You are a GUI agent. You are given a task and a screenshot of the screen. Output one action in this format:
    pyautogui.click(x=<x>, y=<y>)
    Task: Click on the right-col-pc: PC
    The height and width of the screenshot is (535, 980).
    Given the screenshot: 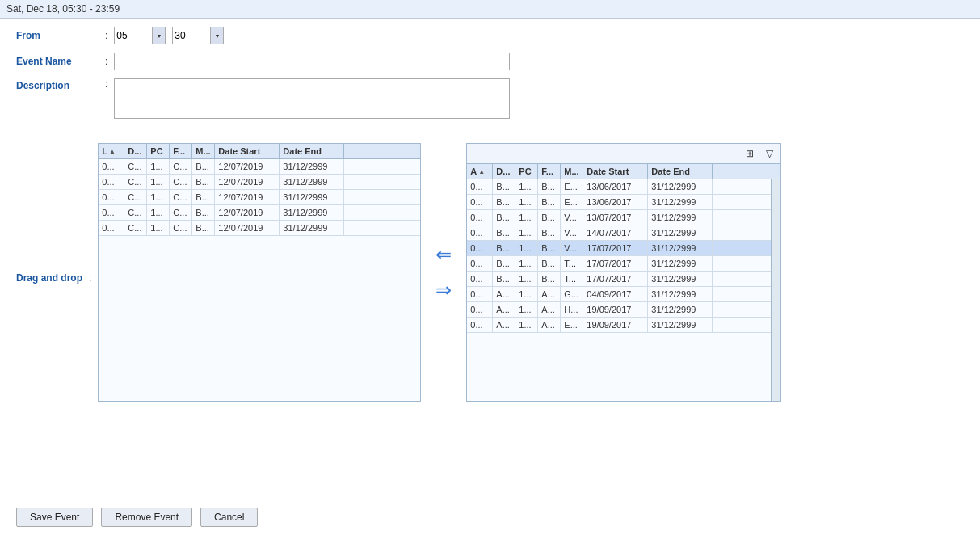 What is the action you would take?
    pyautogui.click(x=527, y=171)
    